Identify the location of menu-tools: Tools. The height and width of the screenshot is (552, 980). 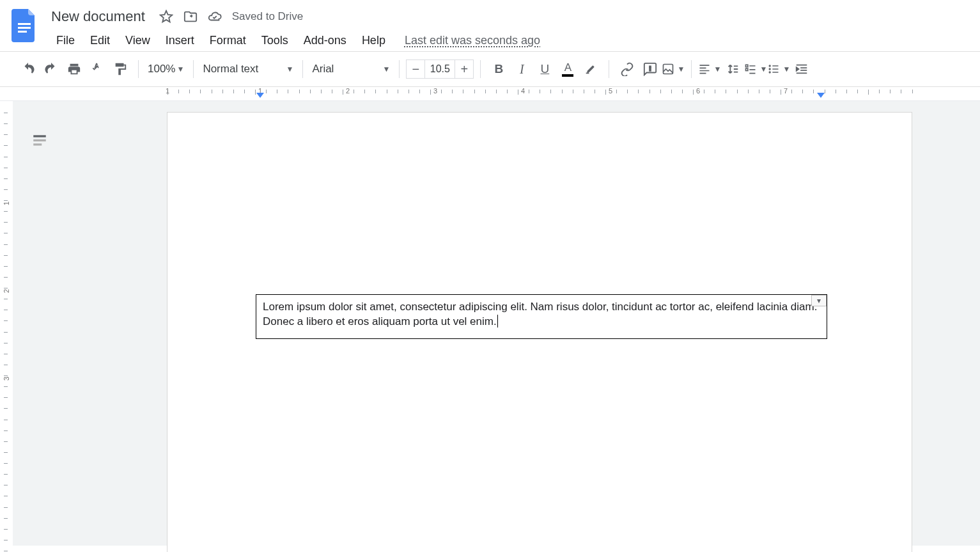
(275, 41).